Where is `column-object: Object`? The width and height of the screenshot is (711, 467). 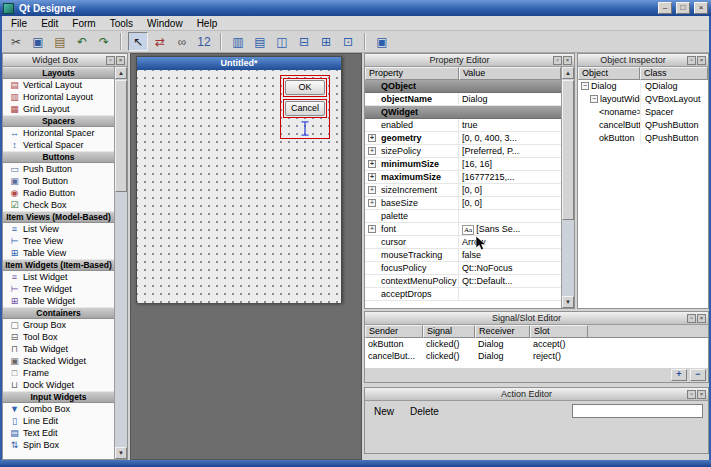
column-object: Object is located at coordinates (609, 74).